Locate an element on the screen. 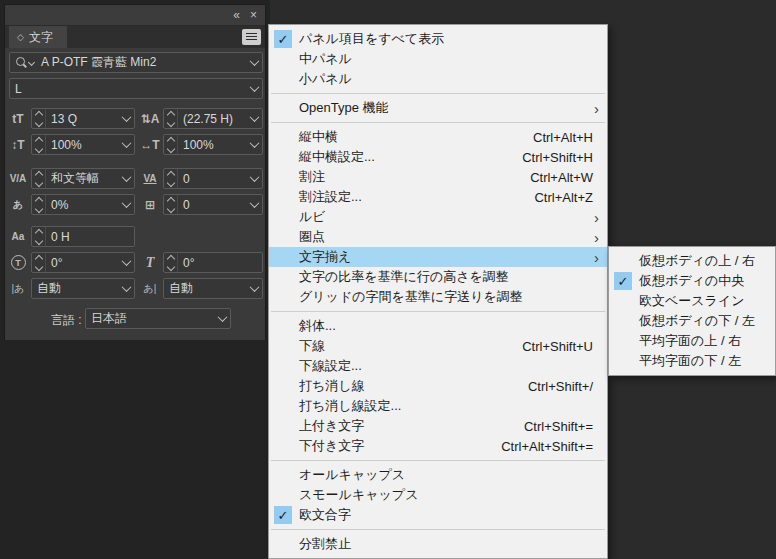  menu-item-label: グリッドの字間を基準に字送りを調整 is located at coordinates (411, 297).